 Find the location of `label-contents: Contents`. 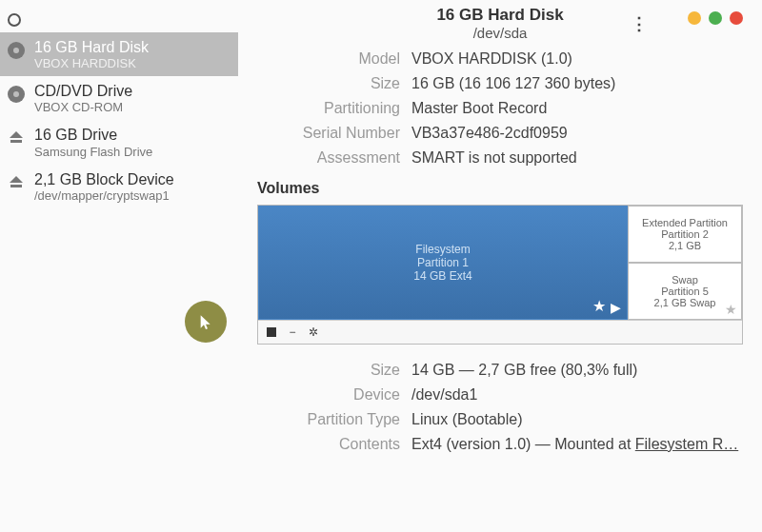

label-contents: Contents is located at coordinates (329, 444).